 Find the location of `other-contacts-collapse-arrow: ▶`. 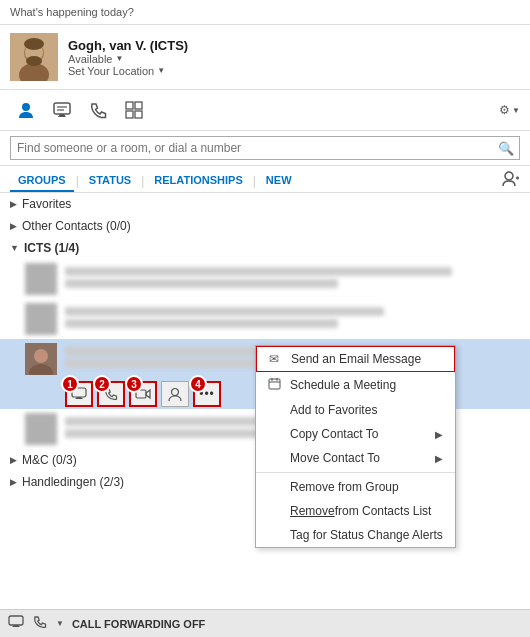

other-contacts-collapse-arrow: ▶ is located at coordinates (14, 226).